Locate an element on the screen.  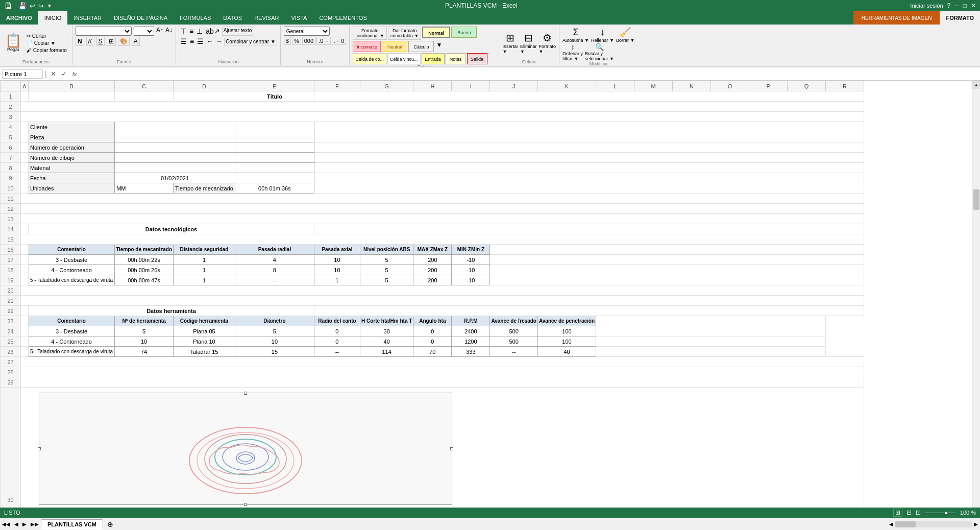
cell-c9: 01/02/2021 is located at coordinates (175, 178).